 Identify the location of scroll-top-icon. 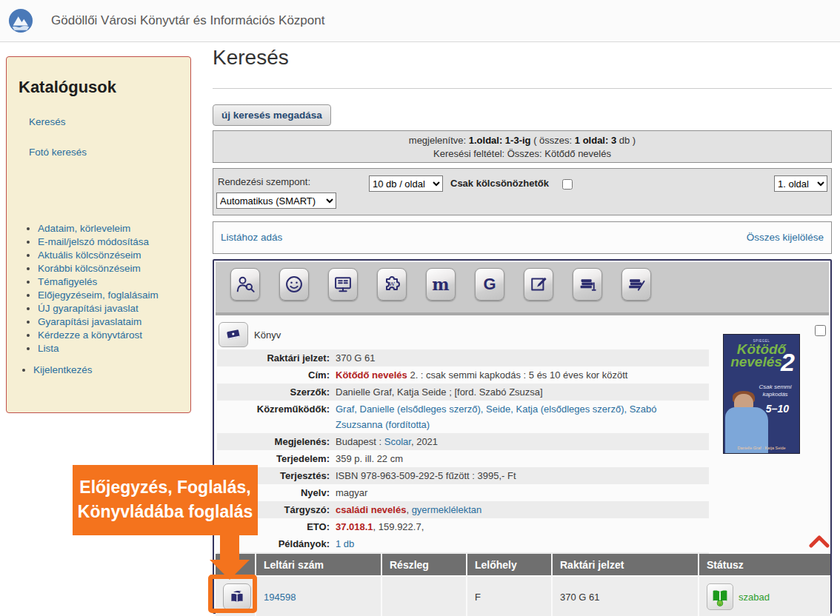
(819, 541).